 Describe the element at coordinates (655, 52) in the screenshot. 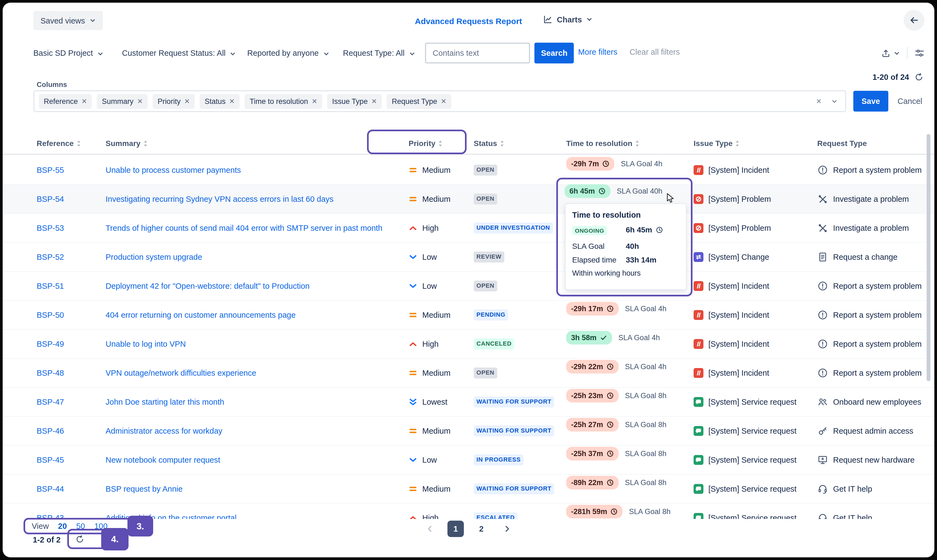

I see `clear-all-filters-link: Clear all filters` at that location.